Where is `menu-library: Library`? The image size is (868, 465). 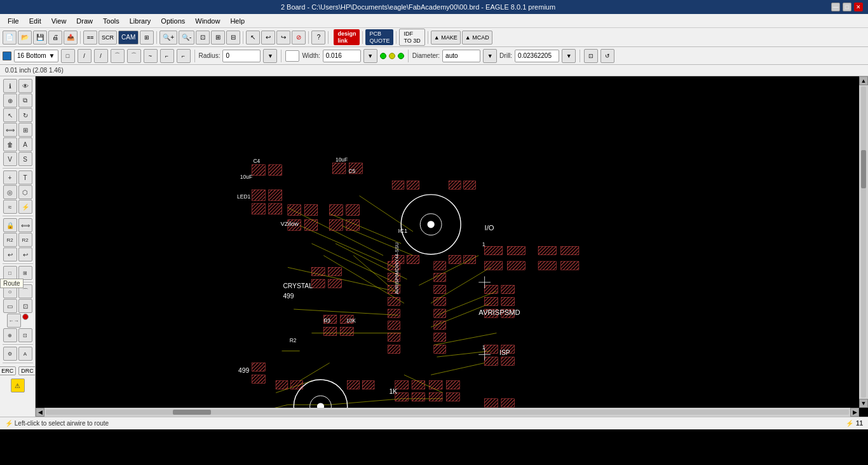 menu-library: Library is located at coordinates (140, 21).